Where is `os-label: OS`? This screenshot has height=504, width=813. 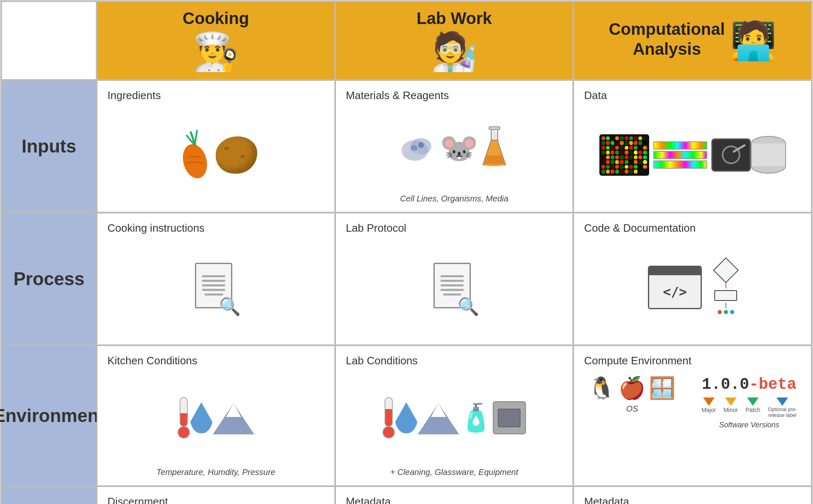
os-label: OS is located at coordinates (632, 409).